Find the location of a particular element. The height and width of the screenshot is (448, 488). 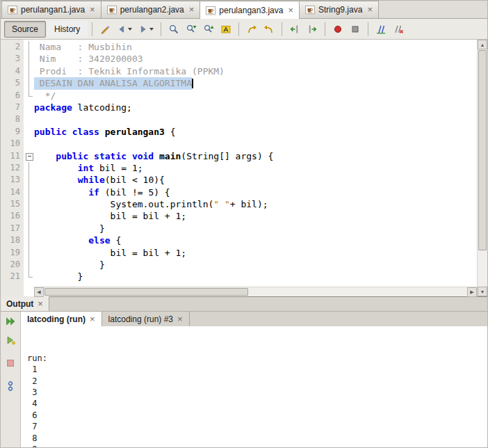

shift-line-left-icon is located at coordinates (295, 29).